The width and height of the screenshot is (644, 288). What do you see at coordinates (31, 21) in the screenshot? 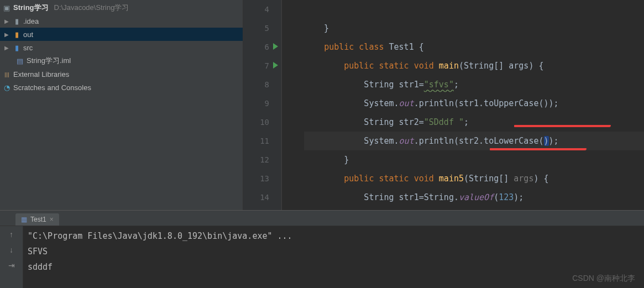
I see `tree-label: .idea` at bounding box center [31, 21].